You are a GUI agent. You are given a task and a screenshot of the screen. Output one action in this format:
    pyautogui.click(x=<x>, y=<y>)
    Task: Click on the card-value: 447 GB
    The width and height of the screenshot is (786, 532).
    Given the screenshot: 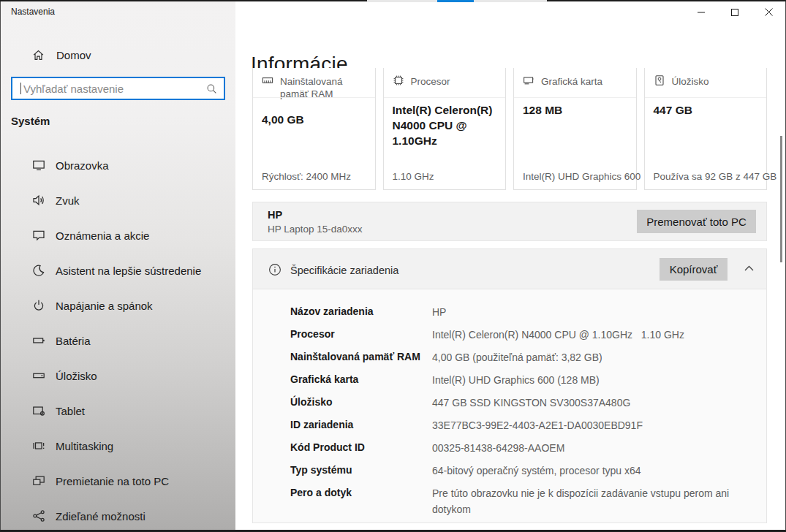 What is the action you would take?
    pyautogui.click(x=706, y=110)
    